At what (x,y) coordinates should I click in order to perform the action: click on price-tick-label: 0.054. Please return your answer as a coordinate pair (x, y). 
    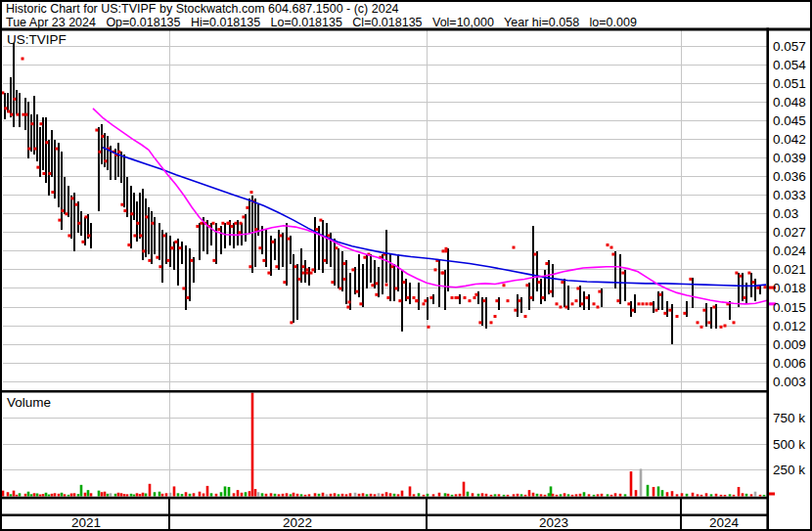
    Looking at the image, I should click on (792, 65).